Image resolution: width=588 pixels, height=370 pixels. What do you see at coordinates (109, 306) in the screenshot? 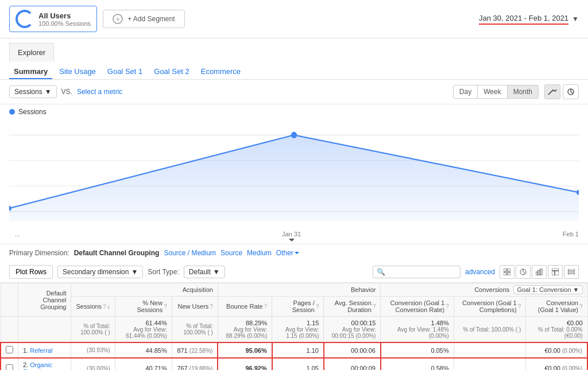
I see `sessions-sort-icon: ↓` at bounding box center [109, 306].